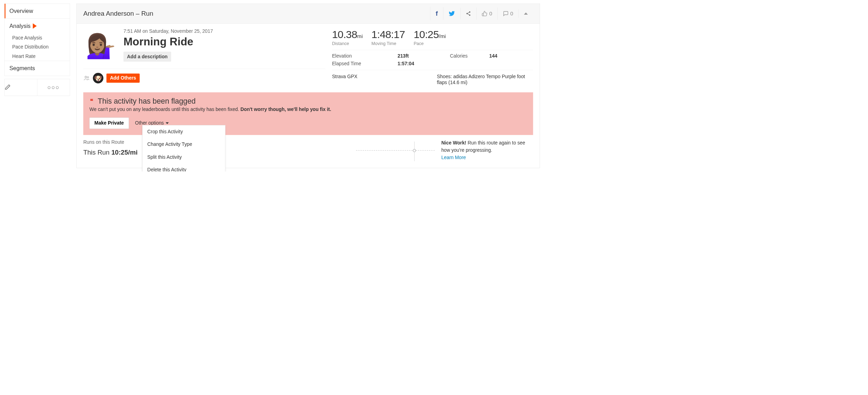 The image size is (868, 395). Describe the element at coordinates (365, 56) in the screenshot. I see `elevation-label: Elevation` at that location.